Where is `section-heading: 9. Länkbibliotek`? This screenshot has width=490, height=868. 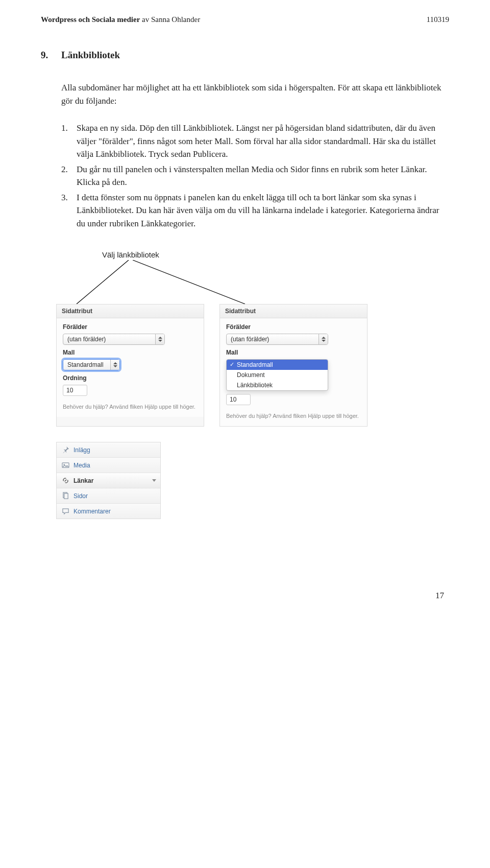
section-heading: 9. Länkbibliotek is located at coordinates (245, 55).